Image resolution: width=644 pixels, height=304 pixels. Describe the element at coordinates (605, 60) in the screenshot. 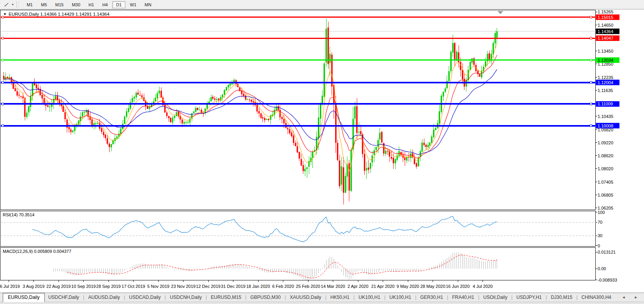

I see `hline-price-label: 1.13034` at that location.